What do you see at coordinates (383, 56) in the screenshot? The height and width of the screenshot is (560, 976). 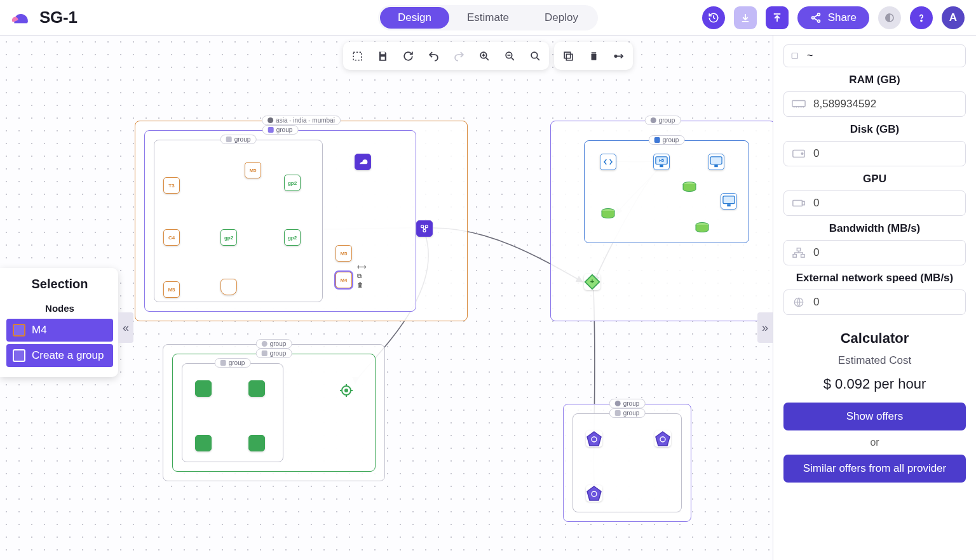 I see `tool-save` at bounding box center [383, 56].